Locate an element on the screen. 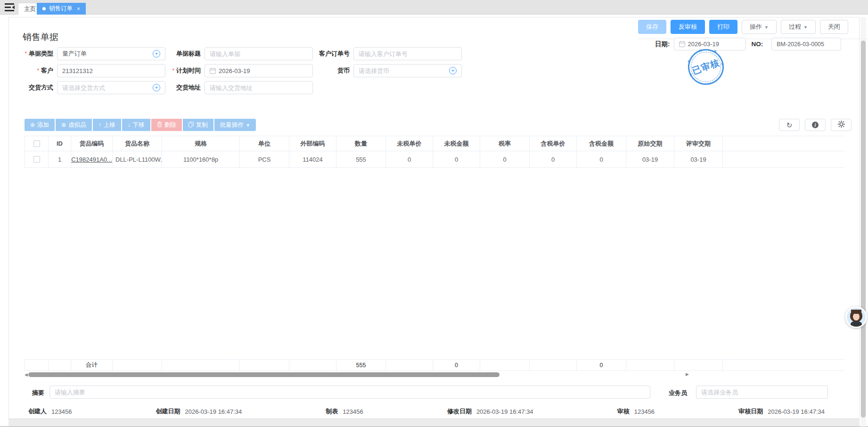 This screenshot has height=427, width=868. move-up-button: ↑ 上移 is located at coordinates (107, 125).